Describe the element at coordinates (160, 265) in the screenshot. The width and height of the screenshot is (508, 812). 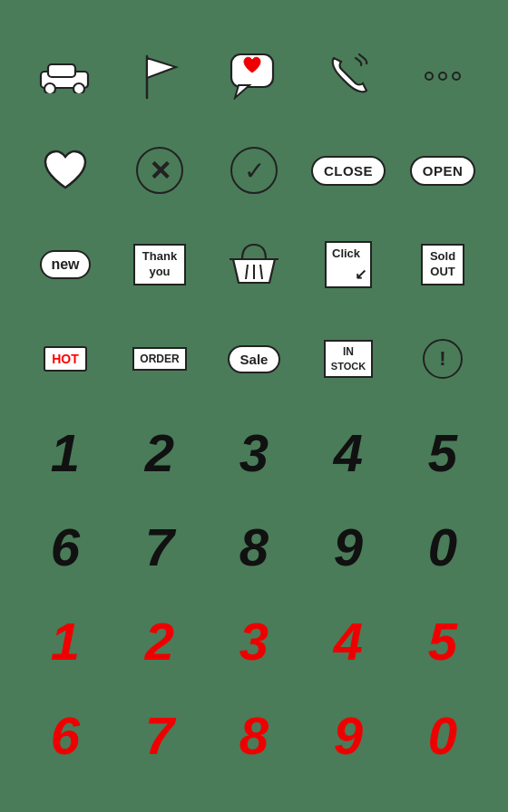
I see `thankyou-cell: Thankyou` at that location.